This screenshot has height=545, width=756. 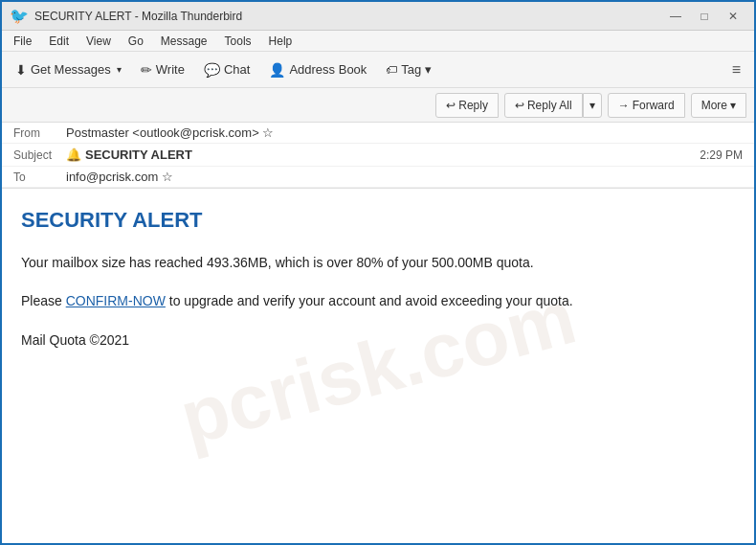 What do you see at coordinates (184, 41) in the screenshot?
I see `menu-message: Message` at bounding box center [184, 41].